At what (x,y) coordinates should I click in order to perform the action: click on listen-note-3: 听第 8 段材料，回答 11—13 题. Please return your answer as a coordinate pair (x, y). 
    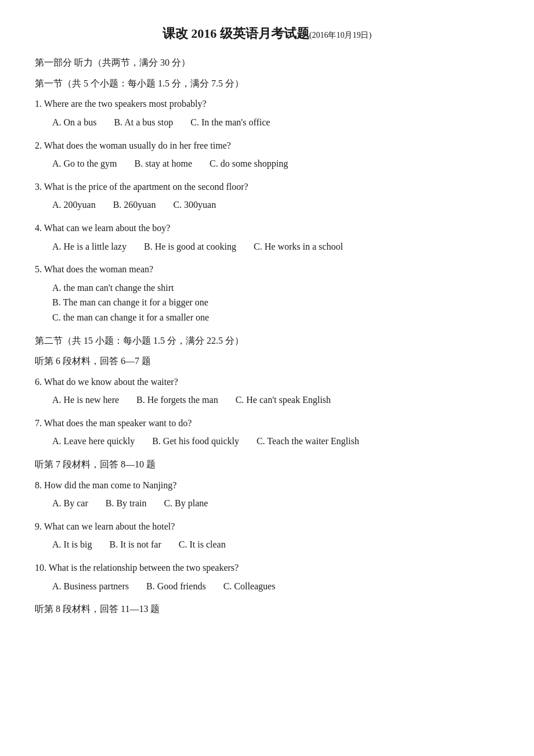
    Looking at the image, I should click on (267, 609).